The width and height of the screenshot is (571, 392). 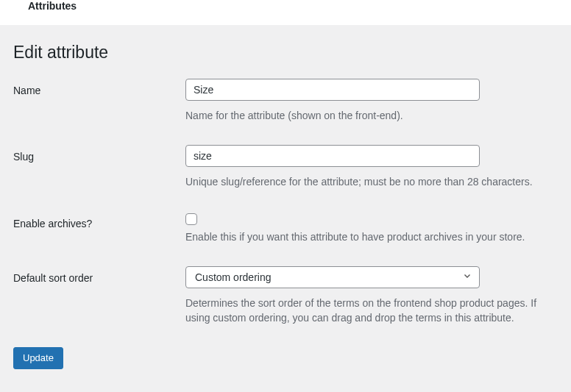 What do you see at coordinates (99, 221) in the screenshot?
I see `label-archives: Enable archives?` at bounding box center [99, 221].